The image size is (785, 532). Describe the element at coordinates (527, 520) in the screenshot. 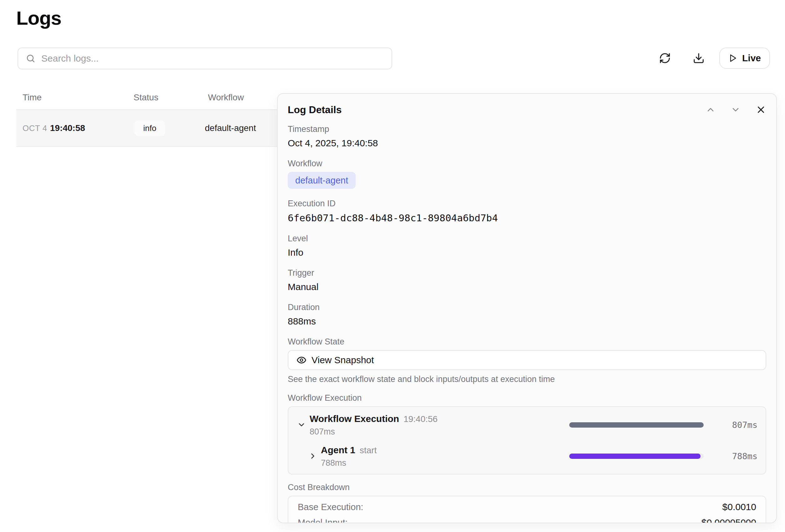

I see `cost-row-model-input: Model Input: $0.00005000` at that location.